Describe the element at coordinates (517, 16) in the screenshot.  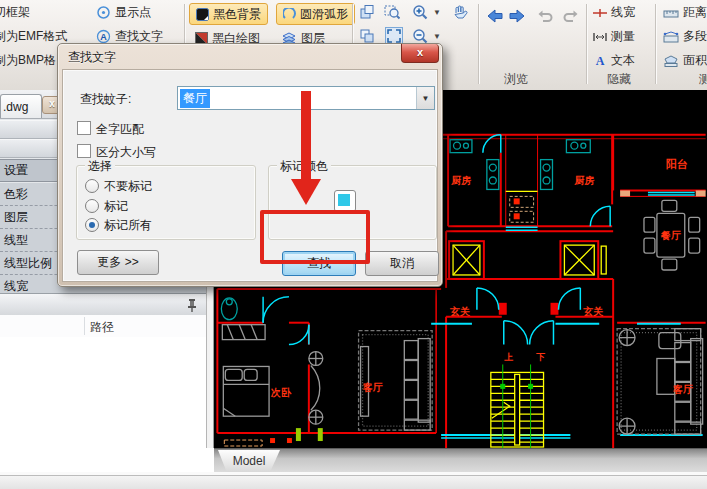
I see `forward-arrow-icon` at that location.